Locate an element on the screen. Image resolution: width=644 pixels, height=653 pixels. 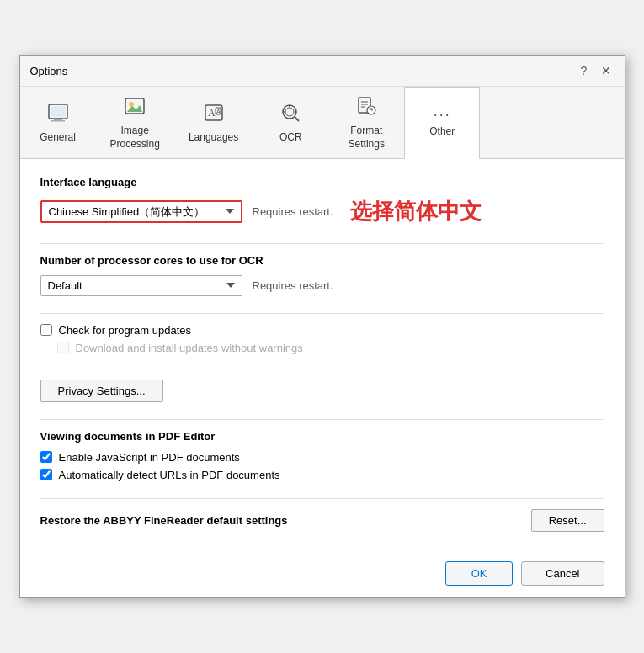
restore-label: Restore the ABBYY FineReader default set… is located at coordinates (164, 520).